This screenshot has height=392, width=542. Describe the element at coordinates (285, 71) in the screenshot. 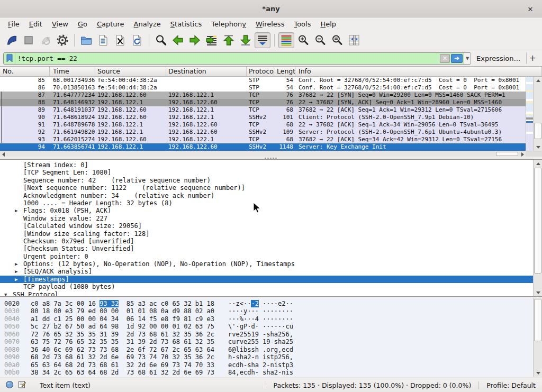

I see `column-header-length: Length` at that location.